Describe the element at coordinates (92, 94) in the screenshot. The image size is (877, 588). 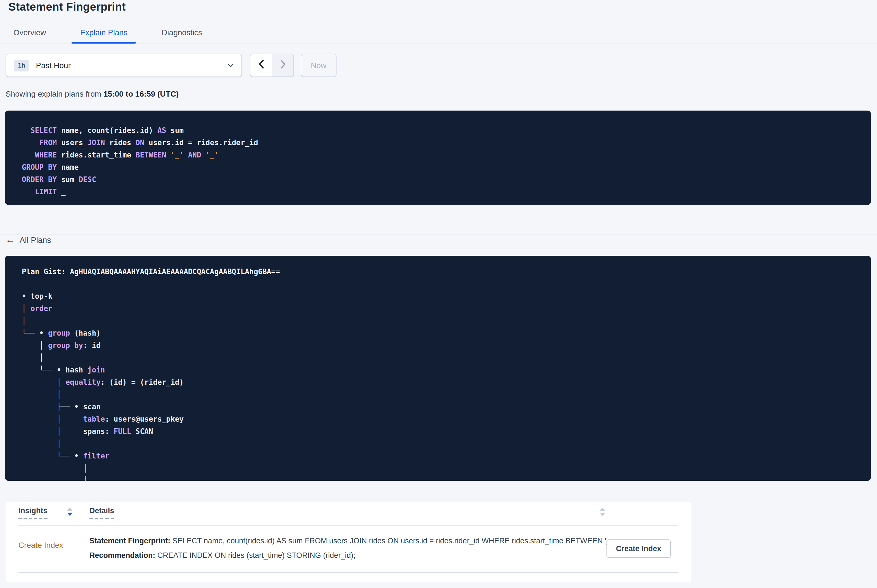
I see `subheader-text: Showing explain plans from 15:00 to 16:5…` at that location.